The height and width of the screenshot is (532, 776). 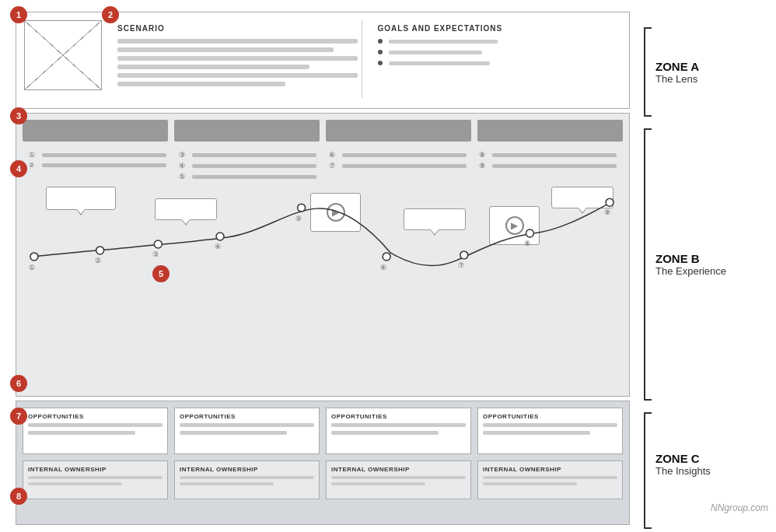 What do you see at coordinates (645, 264) in the screenshot?
I see `bracket-line-b` at bounding box center [645, 264].